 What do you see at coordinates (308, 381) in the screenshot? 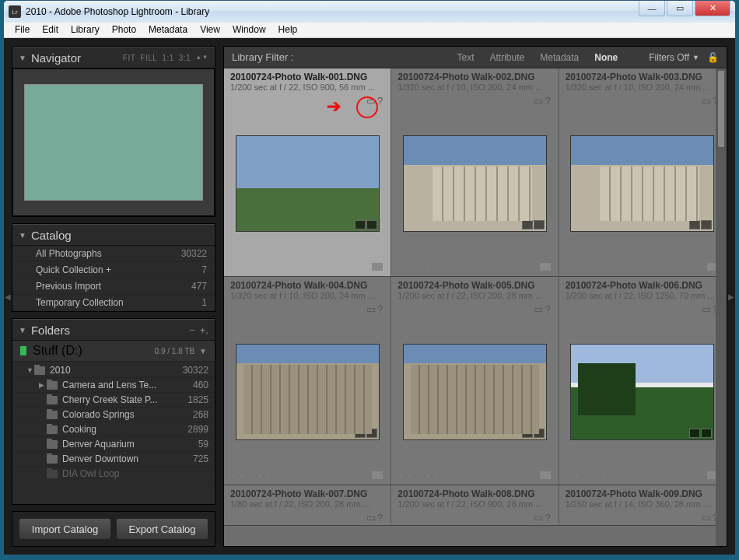
I see `thumbnail-cell: 20100724-Photo Walk-004.DNG1/320 sec at …` at bounding box center [308, 381].